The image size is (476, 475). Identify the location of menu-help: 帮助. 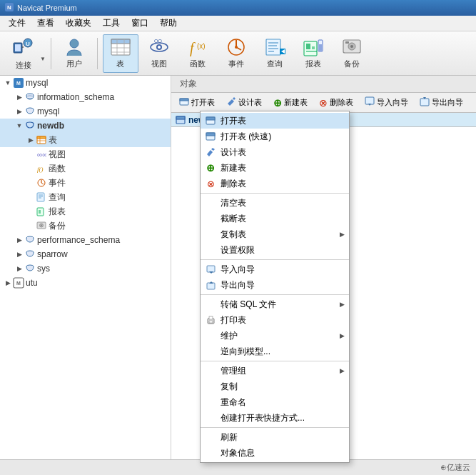
(168, 23).